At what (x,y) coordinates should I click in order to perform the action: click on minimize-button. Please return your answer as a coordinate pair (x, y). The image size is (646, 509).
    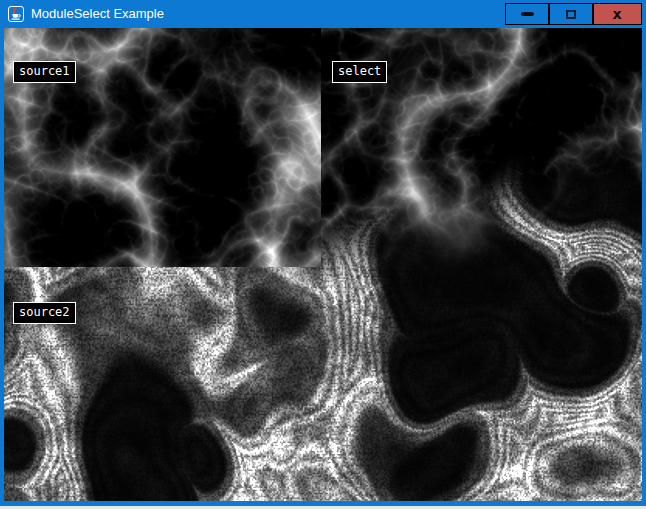
    Looking at the image, I should click on (527, 14).